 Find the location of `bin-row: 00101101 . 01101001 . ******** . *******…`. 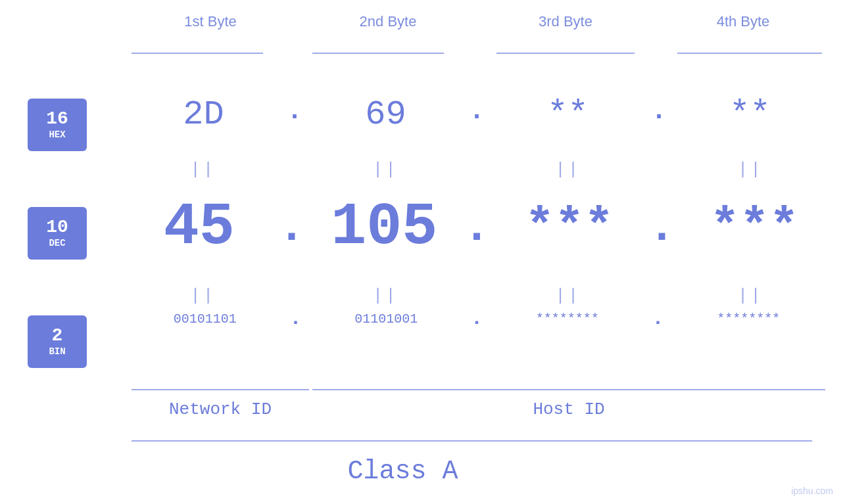

bin-row: 00101101 . 01101001 . ******** . *******… is located at coordinates (477, 319).